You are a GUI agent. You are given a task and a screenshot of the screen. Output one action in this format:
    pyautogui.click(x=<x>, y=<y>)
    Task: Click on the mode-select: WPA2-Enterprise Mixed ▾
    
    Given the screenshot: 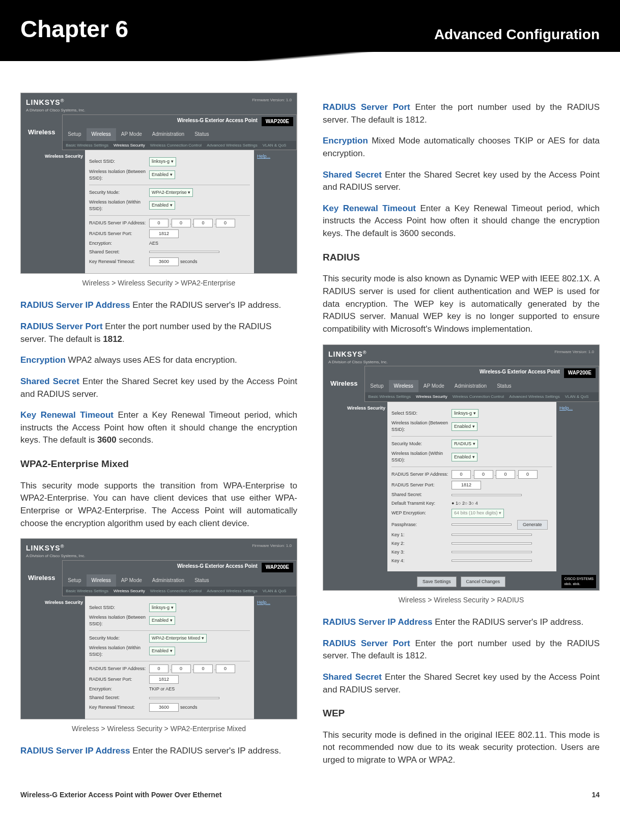 What is the action you would take?
    pyautogui.click(x=178, y=638)
    